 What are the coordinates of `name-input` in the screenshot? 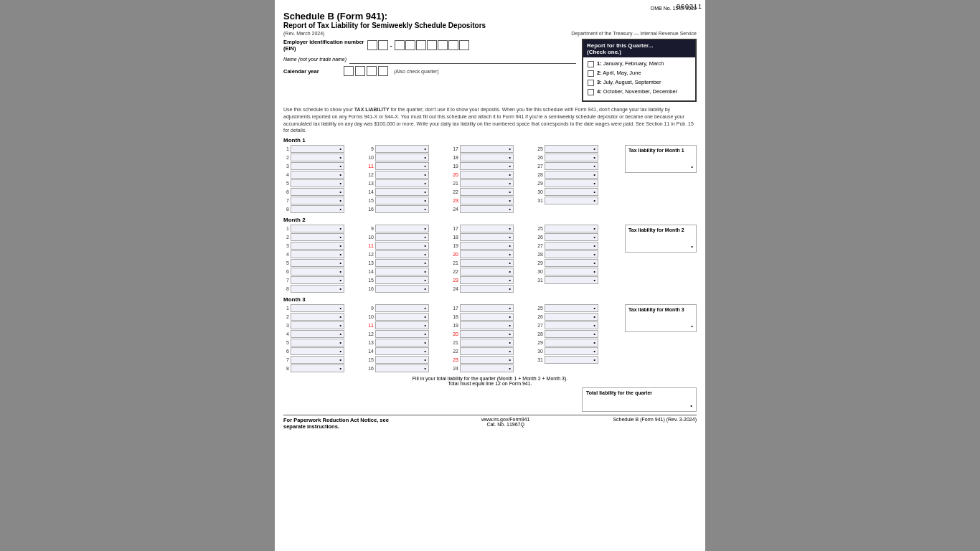 It's located at (463, 59).